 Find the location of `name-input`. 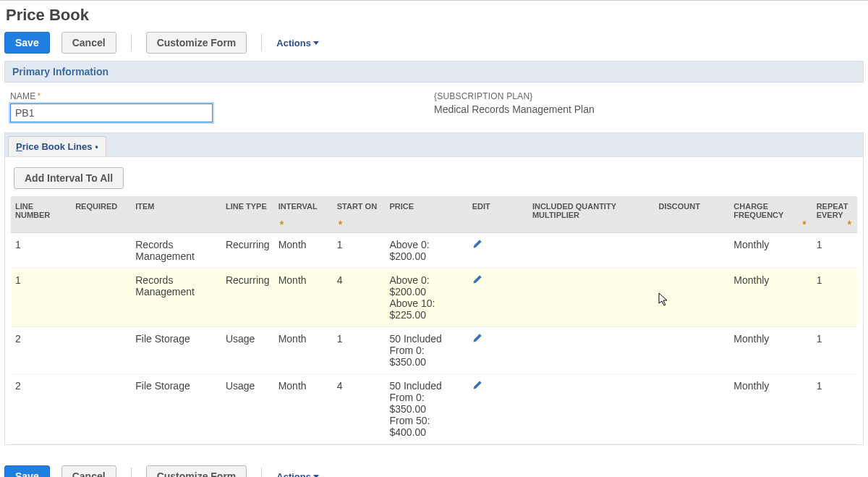

name-input is located at coordinates (111, 113).